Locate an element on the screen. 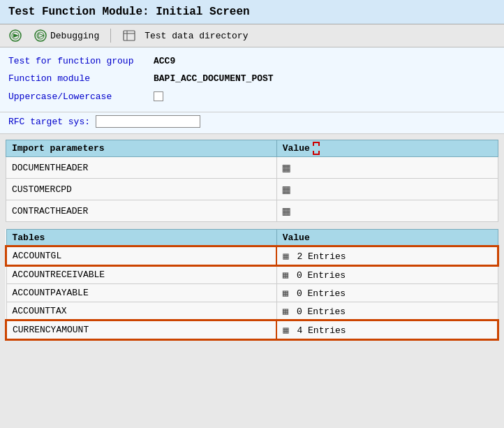 This screenshot has height=428, width=504. table-row: ACCOUNTPAYABLE ▦ 0 Entries is located at coordinates (252, 293).